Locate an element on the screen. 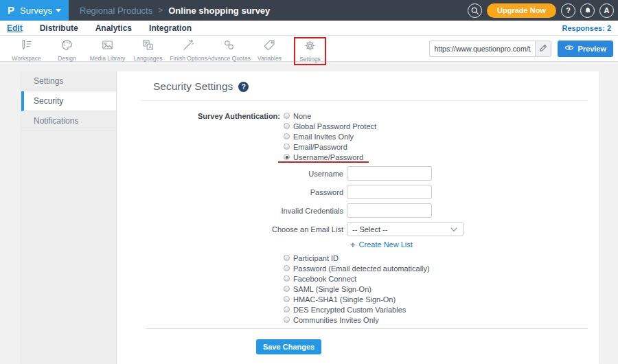 The height and width of the screenshot is (364, 618). avatar: A is located at coordinates (607, 11).